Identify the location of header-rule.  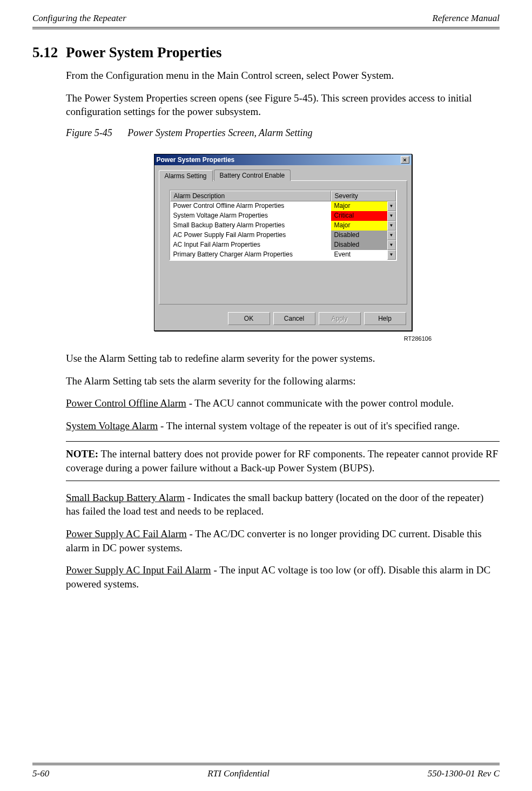
(266, 28).